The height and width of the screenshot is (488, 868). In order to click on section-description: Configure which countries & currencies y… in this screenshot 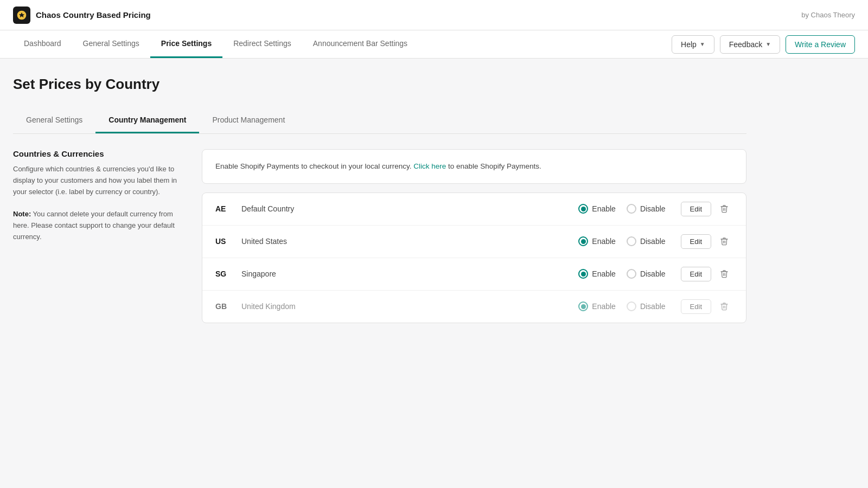, I will do `click(100, 203)`.